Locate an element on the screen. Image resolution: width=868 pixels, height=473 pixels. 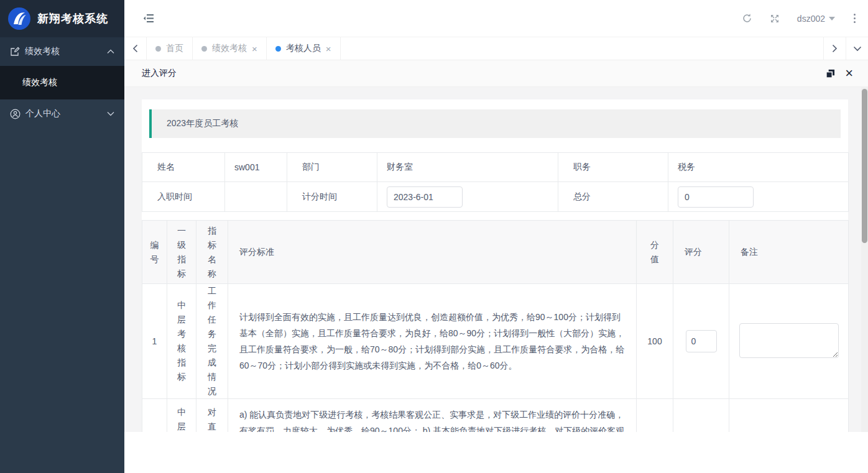
tab-performance: 绩效考核 × is located at coordinates (230, 48).